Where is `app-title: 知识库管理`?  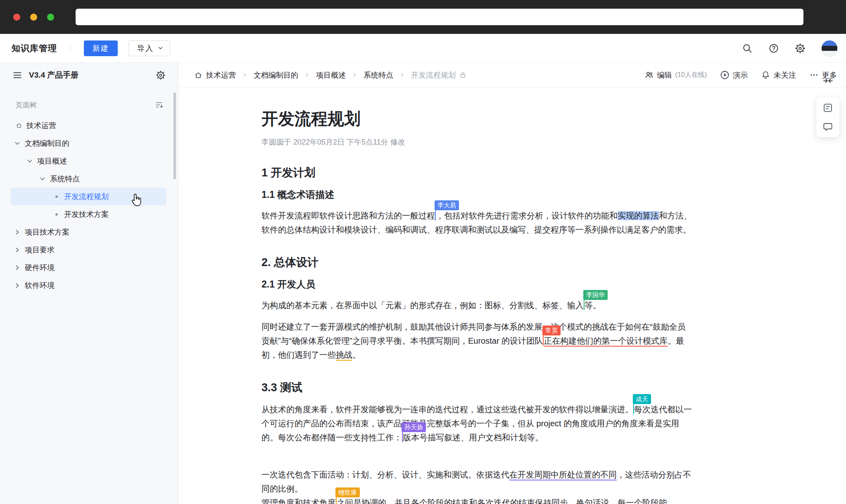
app-title: 知识库管理 is located at coordinates (34, 48).